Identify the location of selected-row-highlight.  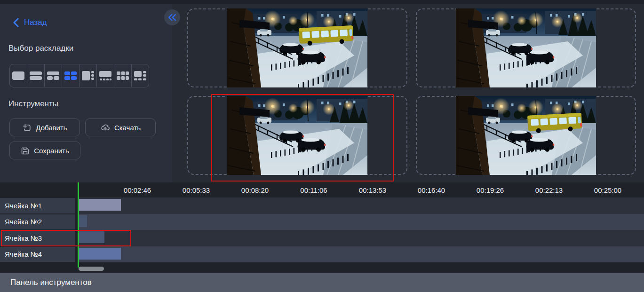
(66, 238).